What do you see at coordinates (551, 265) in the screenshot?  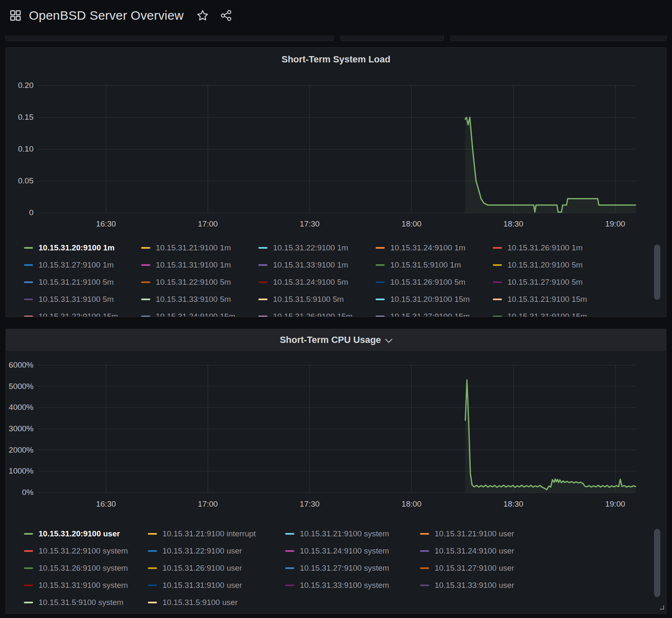 I see `legend-item: 10.15.31.20:9100 5m` at bounding box center [551, 265].